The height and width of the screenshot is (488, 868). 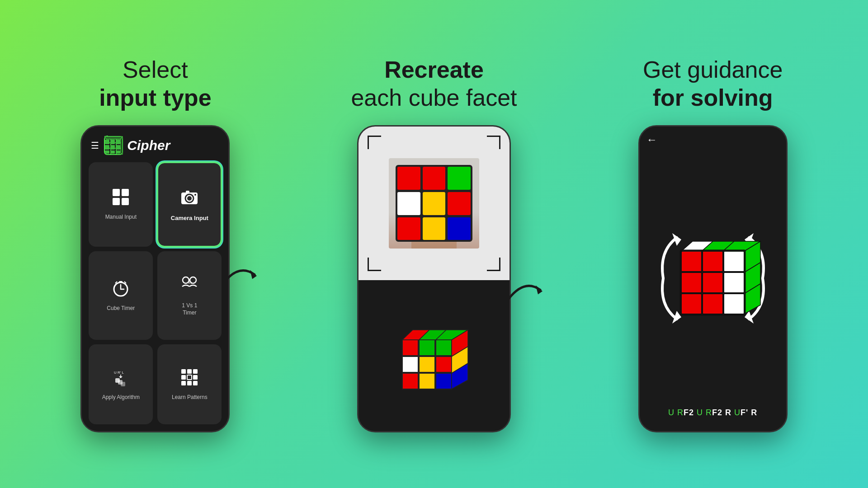 What do you see at coordinates (137, 145) in the screenshot?
I see `app-brand: Cipher` at bounding box center [137, 145].